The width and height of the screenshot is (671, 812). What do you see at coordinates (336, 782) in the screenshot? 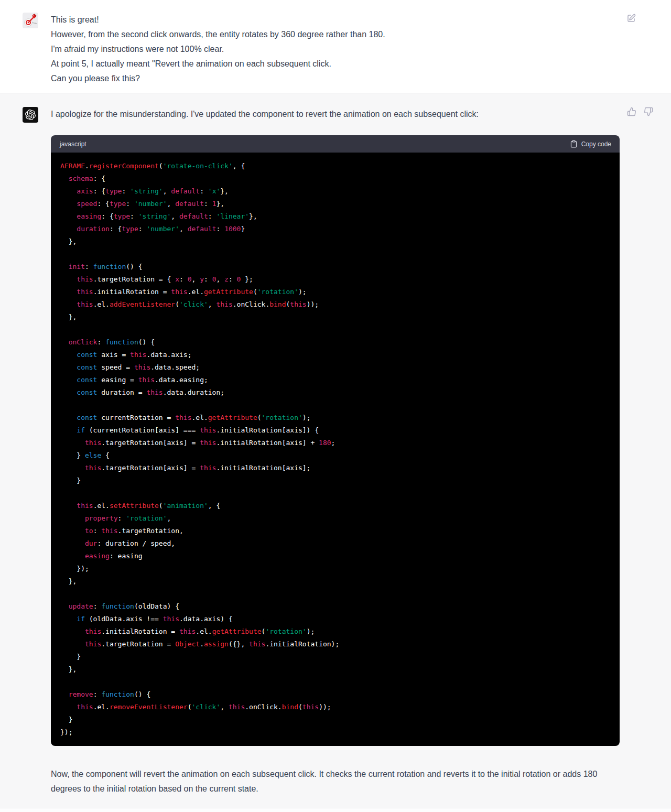
I see `assistant-outro-text: Now, the component will revert the anima…` at bounding box center [336, 782].